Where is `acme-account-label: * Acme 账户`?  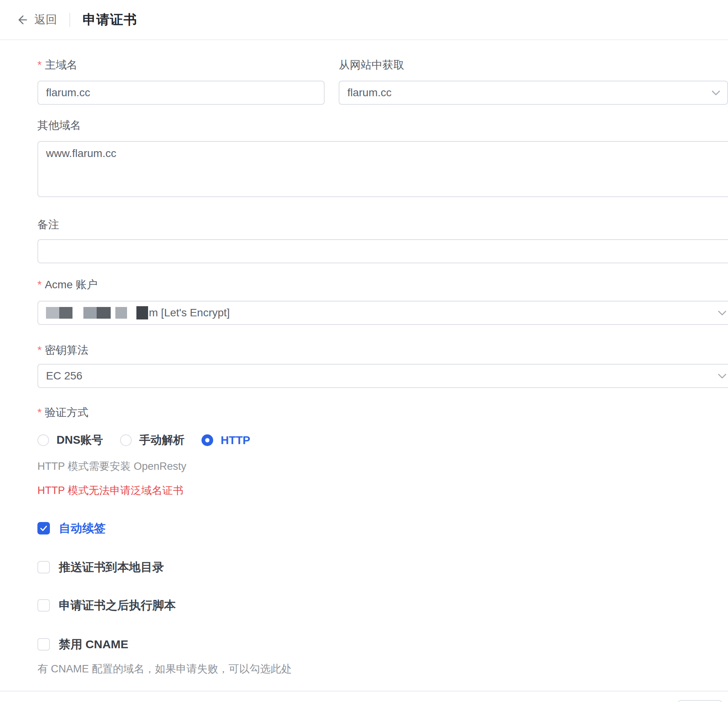 acme-account-label: * Acme 账户 is located at coordinates (383, 285).